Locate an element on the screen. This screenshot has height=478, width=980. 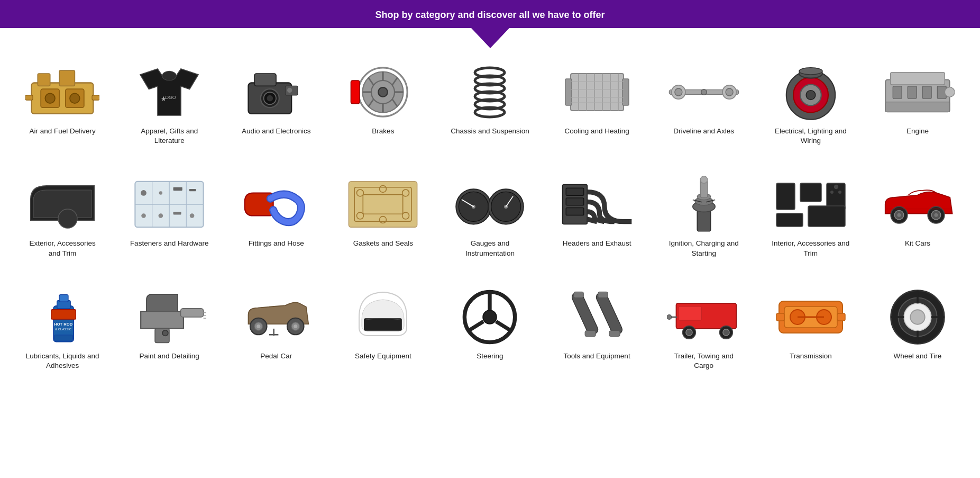
category-image-kit-cars is located at coordinates (918, 204).